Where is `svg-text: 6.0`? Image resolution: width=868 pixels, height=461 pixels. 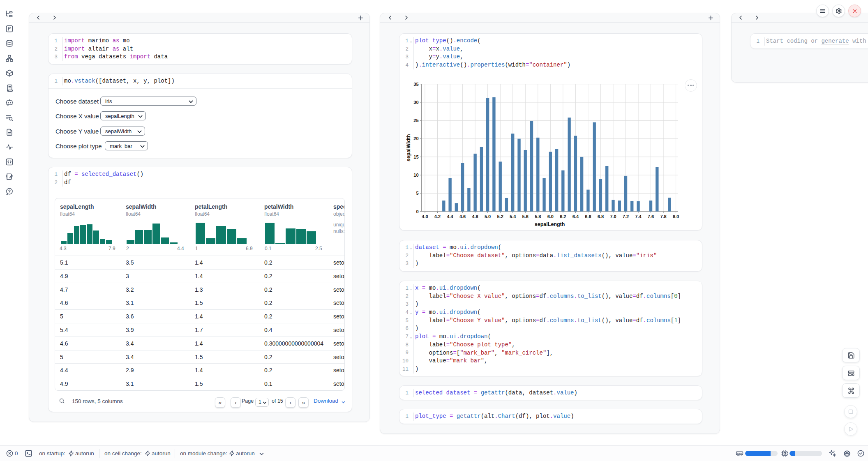 svg-text: 6.0 is located at coordinates (551, 217).